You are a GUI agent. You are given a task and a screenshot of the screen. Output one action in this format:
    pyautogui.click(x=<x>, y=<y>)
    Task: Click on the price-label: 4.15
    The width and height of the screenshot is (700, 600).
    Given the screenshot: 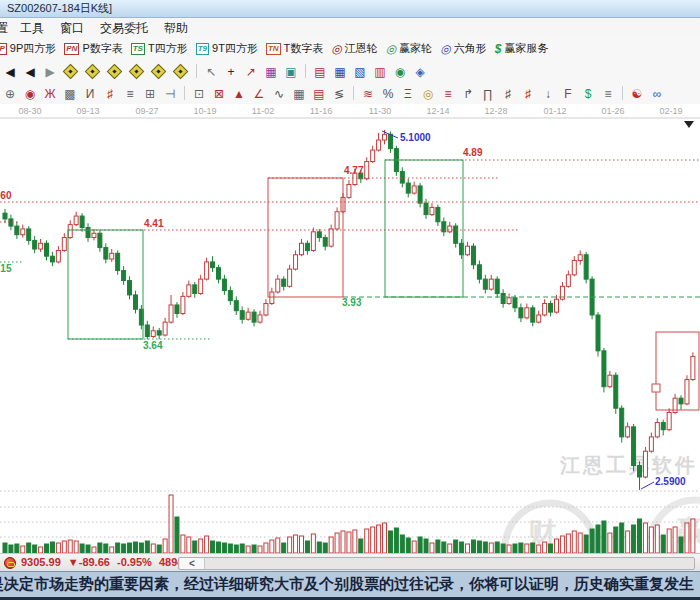 What is the action you would take?
    pyautogui.click(x=6, y=268)
    